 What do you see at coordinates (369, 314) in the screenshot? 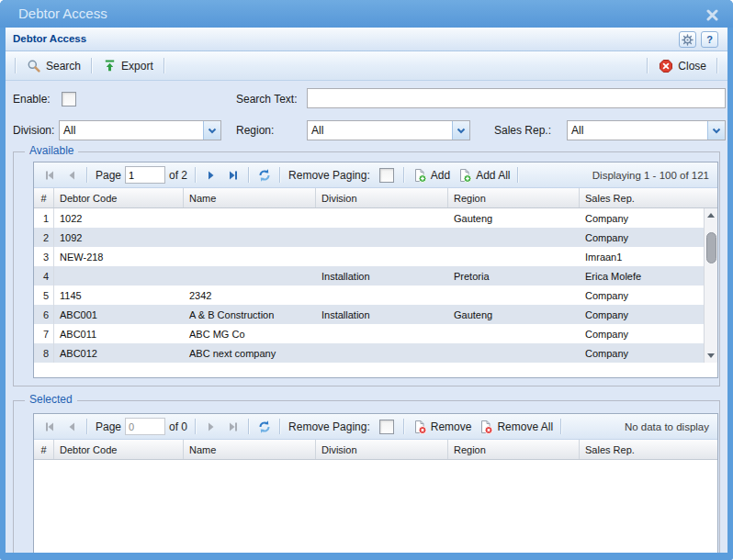
I see `table-row: 6ABC001A & B ConstructionInstallationGau…` at bounding box center [369, 314].